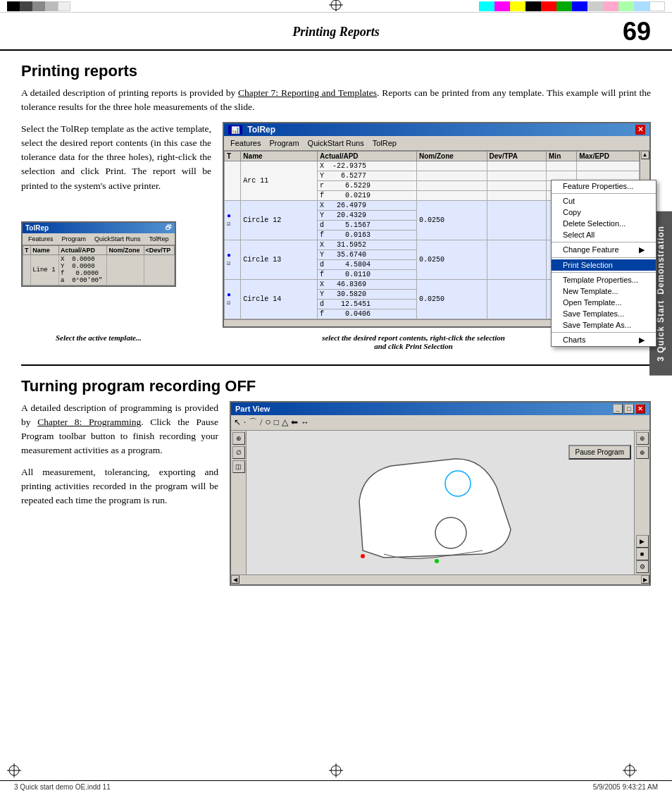  I want to click on pause-program-button: Pause Program, so click(600, 453).